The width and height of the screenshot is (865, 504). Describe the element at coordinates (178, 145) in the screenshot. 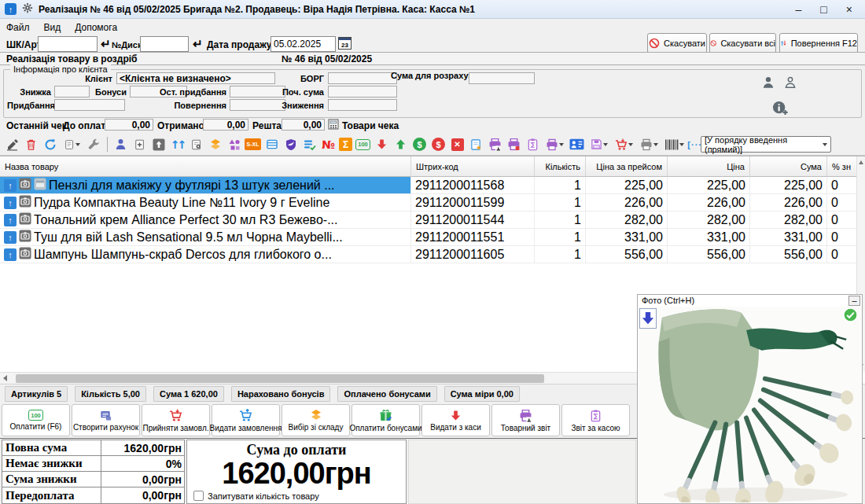

I see `double-up-icon: ↑↑` at that location.